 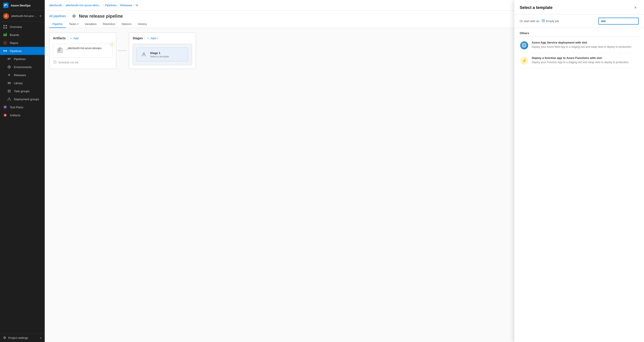 I want to click on breadcrumb-sep-1: /, so click(x=103, y=5).